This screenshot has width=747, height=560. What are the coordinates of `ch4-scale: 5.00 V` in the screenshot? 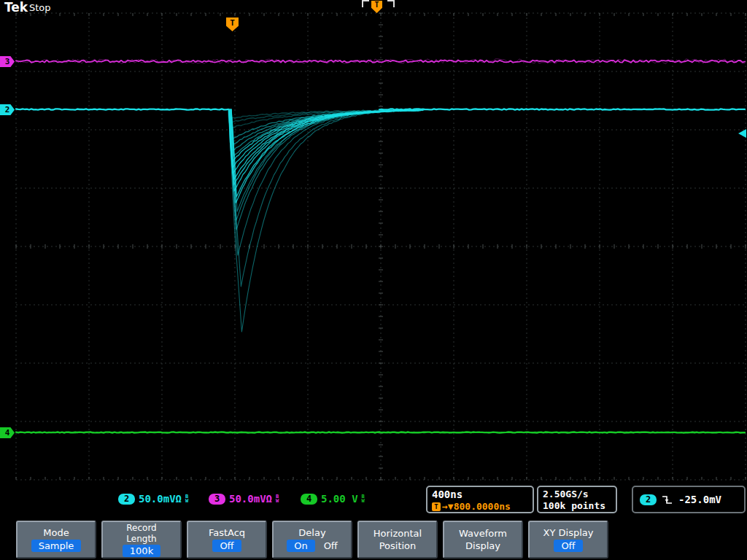 It's located at (340, 499).